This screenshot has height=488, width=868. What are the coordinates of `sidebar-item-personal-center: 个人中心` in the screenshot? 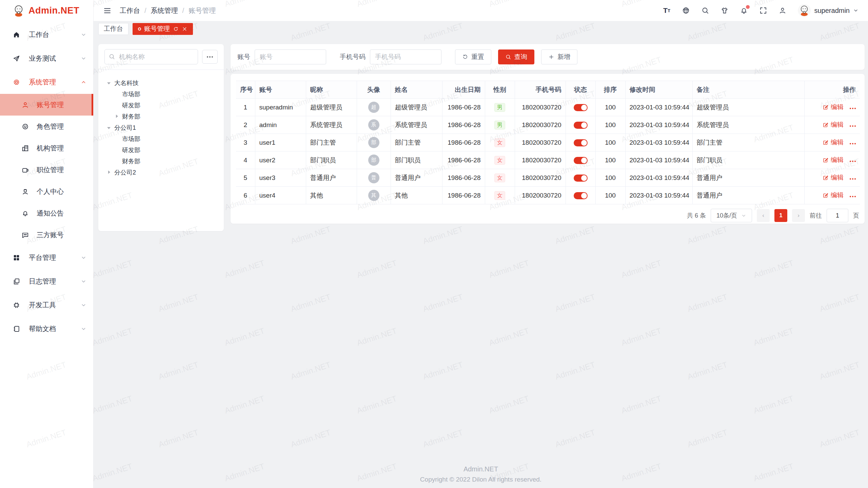 It's located at (47, 191).